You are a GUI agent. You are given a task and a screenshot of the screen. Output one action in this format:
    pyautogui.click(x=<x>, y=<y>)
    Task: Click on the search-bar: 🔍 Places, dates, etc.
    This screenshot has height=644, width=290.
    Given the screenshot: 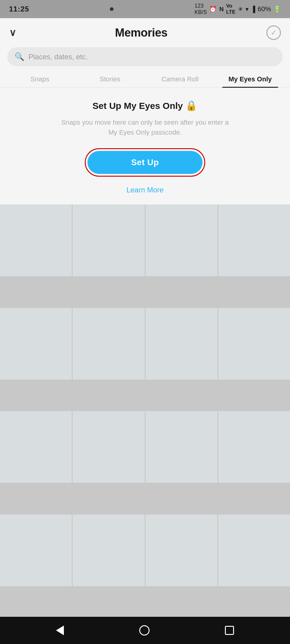 What is the action you would take?
    pyautogui.click(x=145, y=57)
    